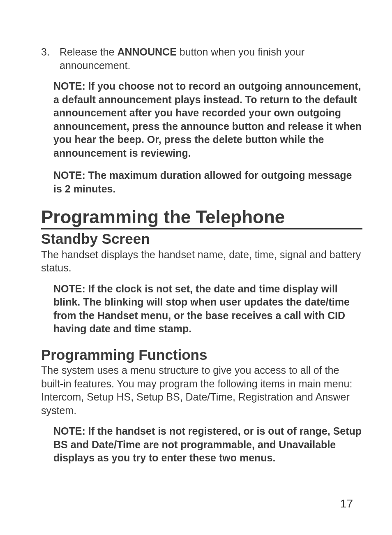 Image resolution: width=392 pixels, height=535 pixels. What do you see at coordinates (202, 262) in the screenshot?
I see `body-standby-screen: The handset displays the handset name, d…` at bounding box center [202, 262].